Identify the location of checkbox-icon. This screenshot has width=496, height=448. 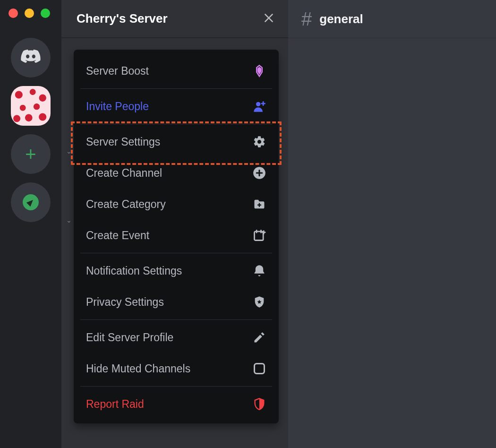
(259, 369).